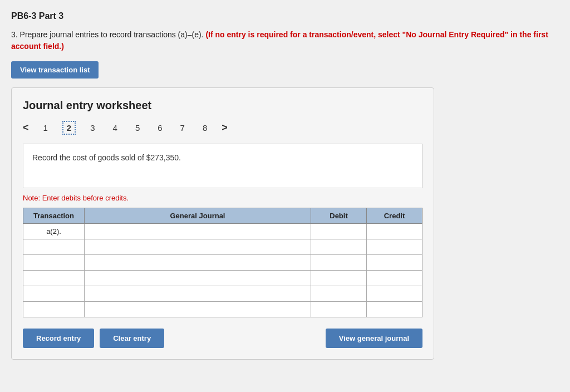  I want to click on col-transaction: Transaction, so click(54, 216).